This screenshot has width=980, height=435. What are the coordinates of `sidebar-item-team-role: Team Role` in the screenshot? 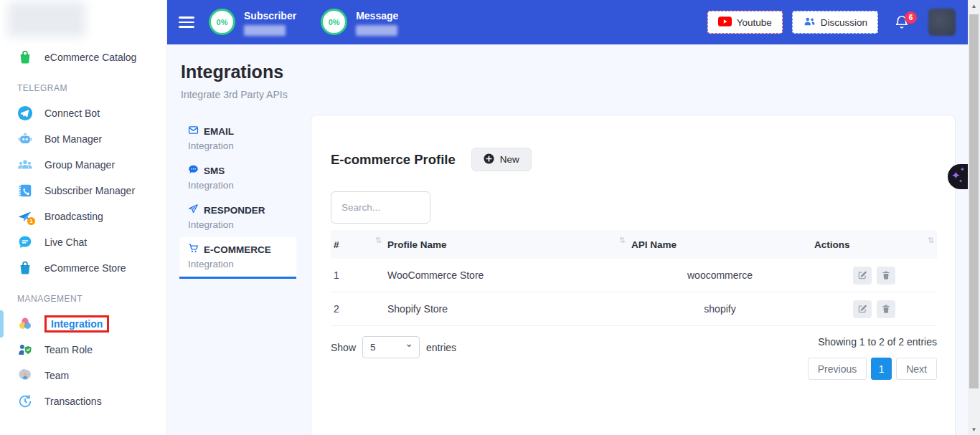 It's located at (83, 350).